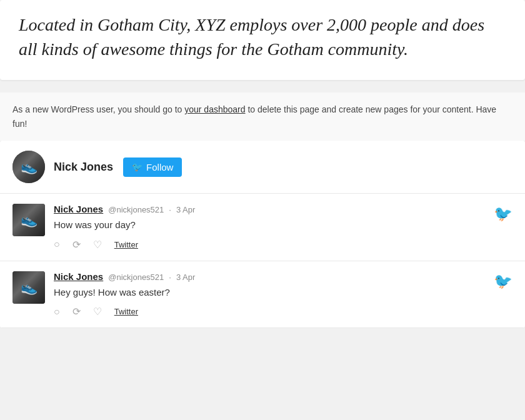  Describe the element at coordinates (269, 295) in the screenshot. I see `tweet-content-2: Nick Jones @nickjones521 · 3 Apr Hey guy…` at that location.